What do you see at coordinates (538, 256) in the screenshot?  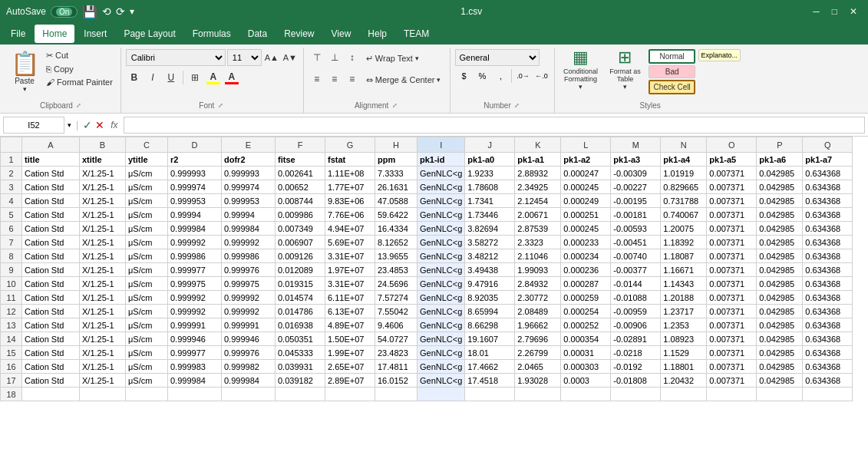 I see `cell-K-8: 2.11046` at bounding box center [538, 256].